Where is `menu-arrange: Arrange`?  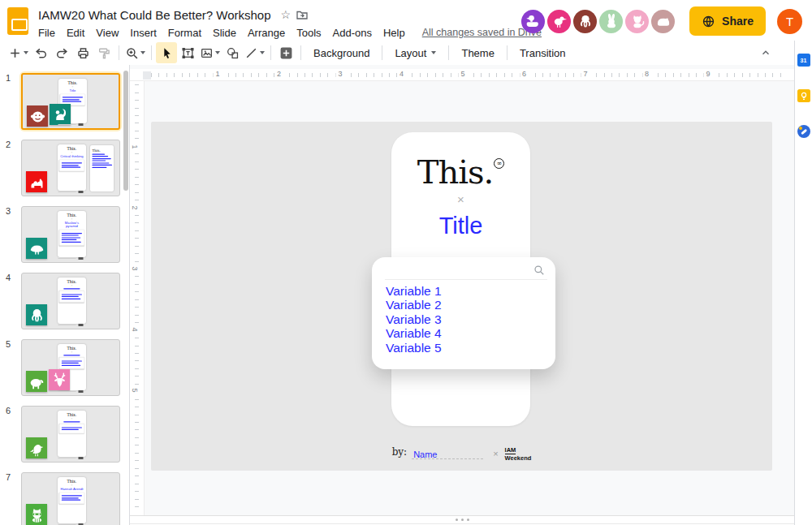 menu-arrange: Arrange is located at coordinates (266, 32).